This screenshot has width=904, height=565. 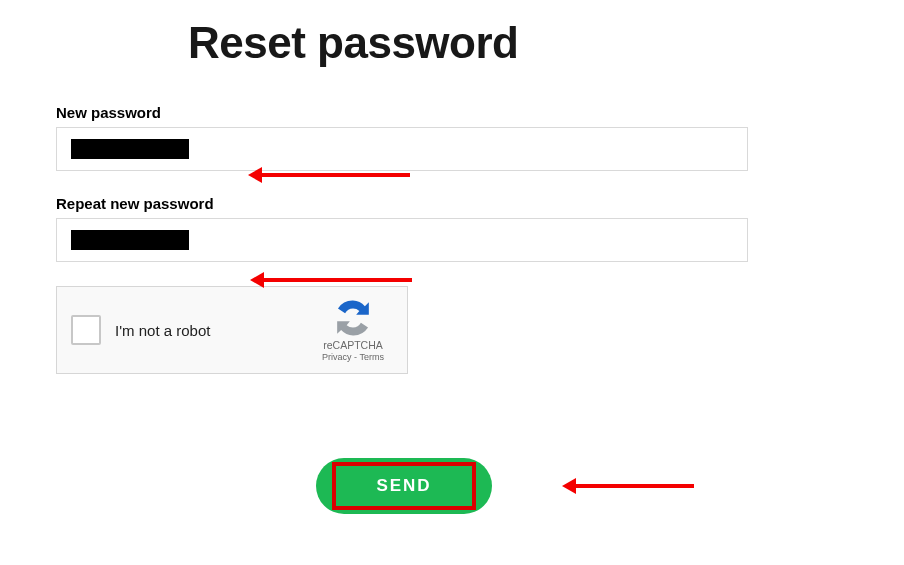 What do you see at coordinates (452, 204) in the screenshot?
I see `repeat-password-label: Repeat new password` at bounding box center [452, 204].